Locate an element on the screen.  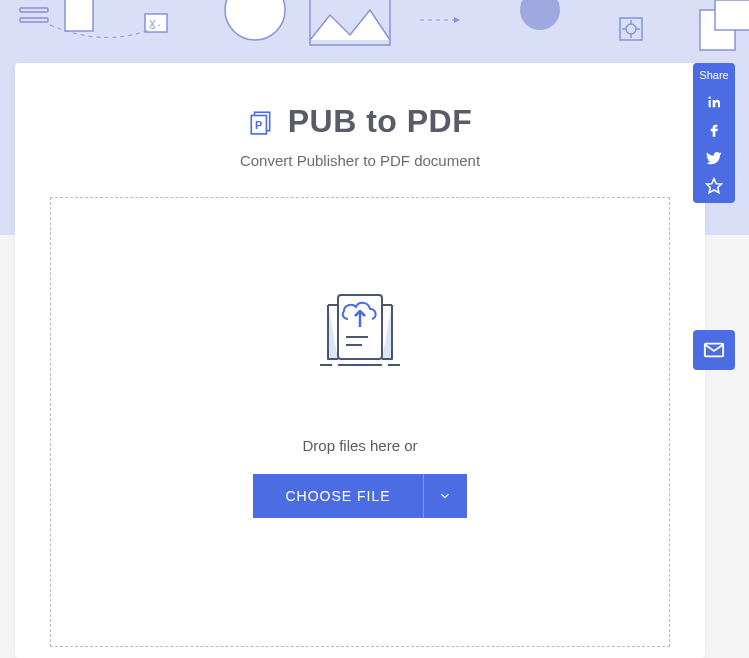
share-panel: Share is located at coordinates (714, 133).